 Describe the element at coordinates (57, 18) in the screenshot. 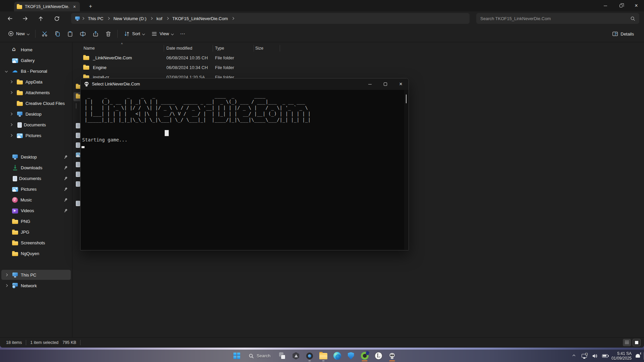

I see `refresh-button` at that location.